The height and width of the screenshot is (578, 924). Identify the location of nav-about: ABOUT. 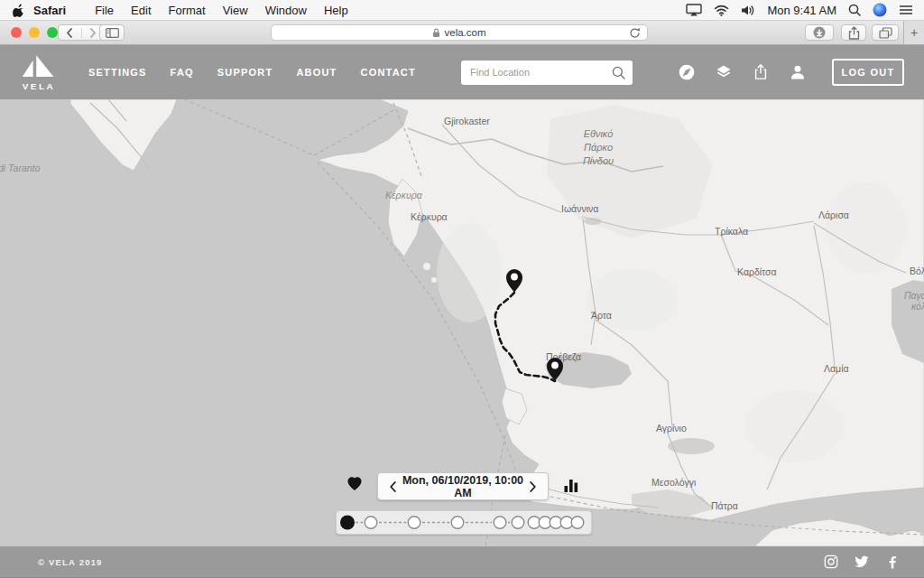
(316, 72).